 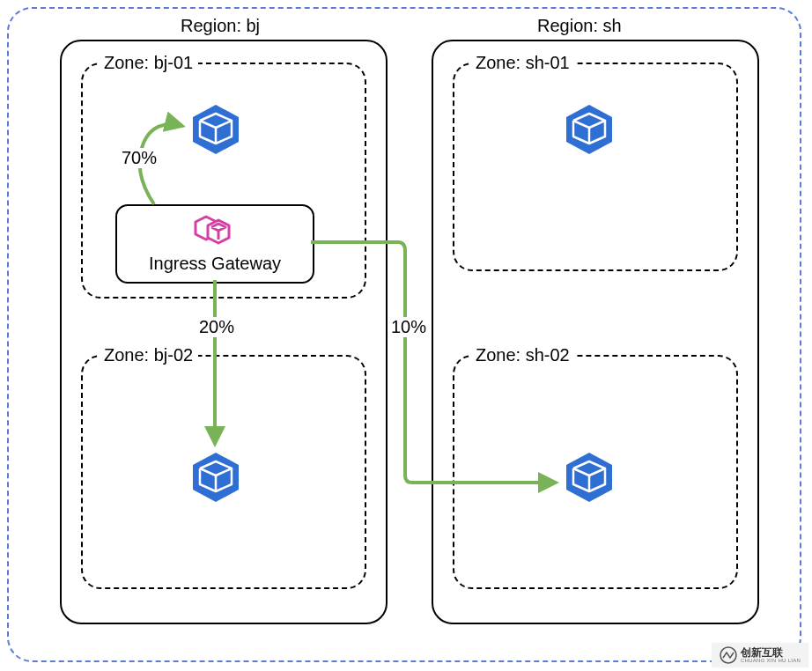 I want to click on gateway-icon, so click(x=215, y=230).